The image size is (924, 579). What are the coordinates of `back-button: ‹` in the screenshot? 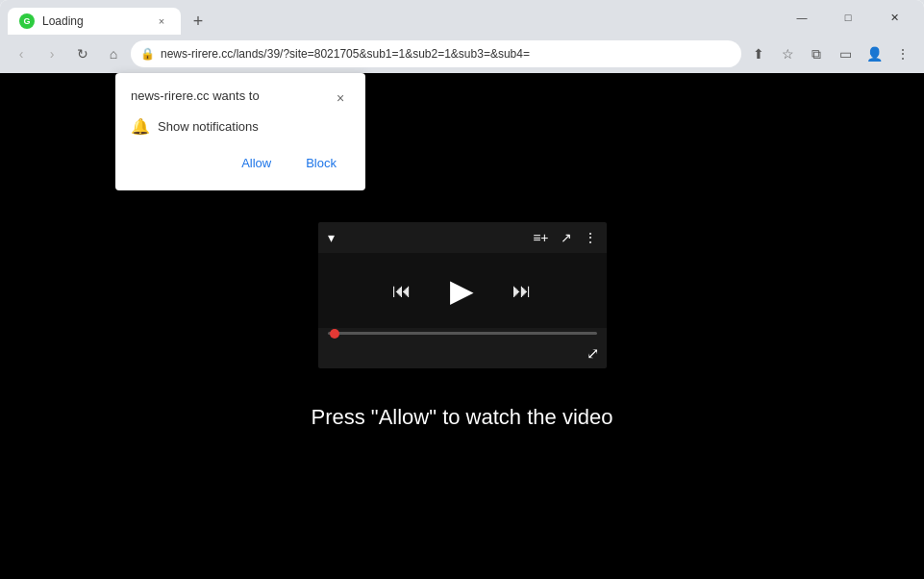 It's located at (21, 54).